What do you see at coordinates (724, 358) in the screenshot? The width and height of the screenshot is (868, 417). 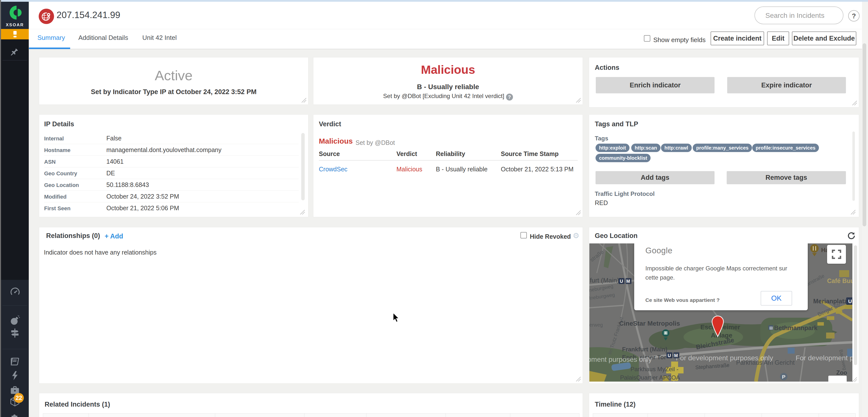 I see `svg-text: For development purposes only` at bounding box center [724, 358].